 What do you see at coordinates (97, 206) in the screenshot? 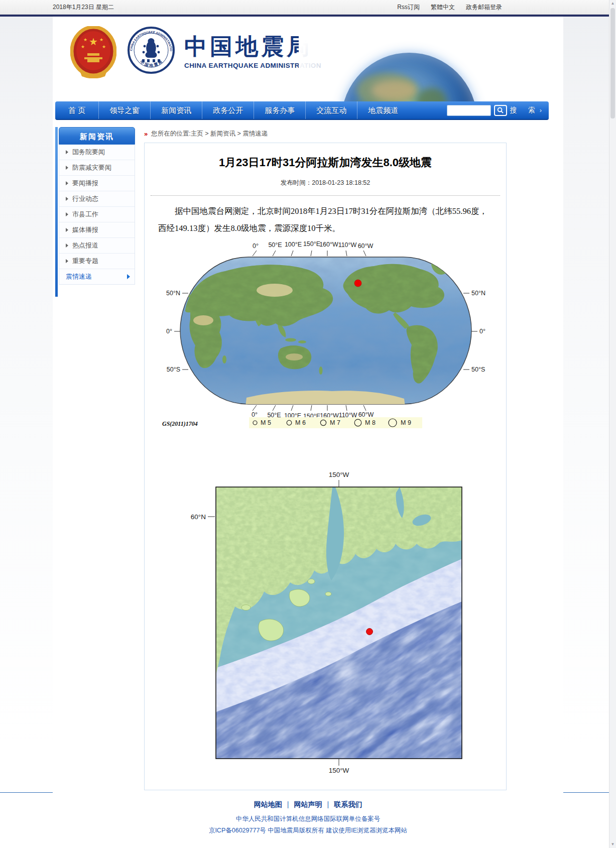
I see `sidebar: 新闻资讯 国务院要闻 防震减灾要闻 要闻播报 行业动态` at bounding box center [97, 206].